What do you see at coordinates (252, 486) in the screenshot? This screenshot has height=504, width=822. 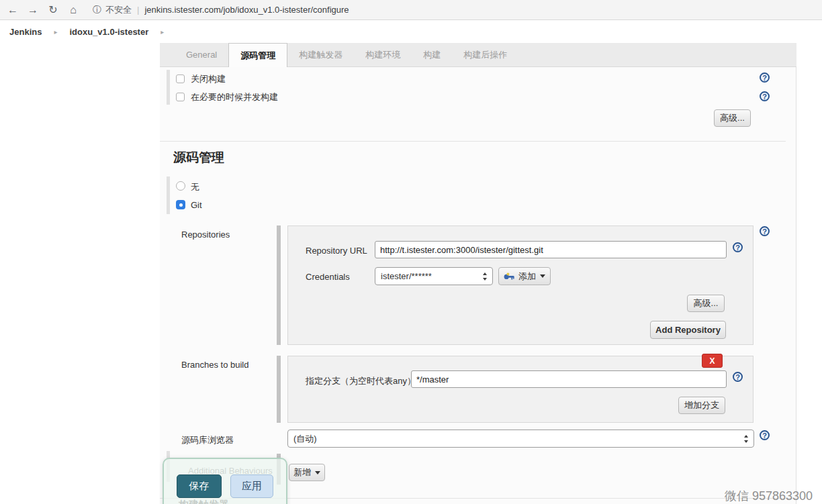 I see `apply-button: 应用` at bounding box center [252, 486].